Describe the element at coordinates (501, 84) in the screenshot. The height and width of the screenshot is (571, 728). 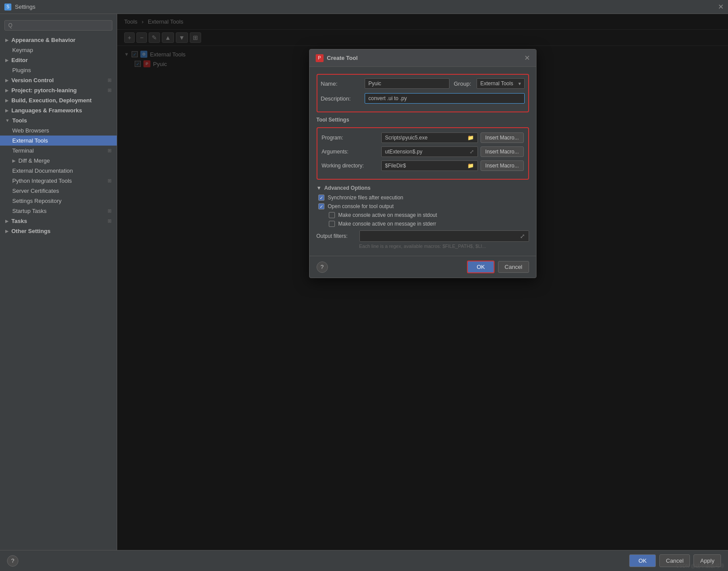
I see `group-select: External Tools` at that location.